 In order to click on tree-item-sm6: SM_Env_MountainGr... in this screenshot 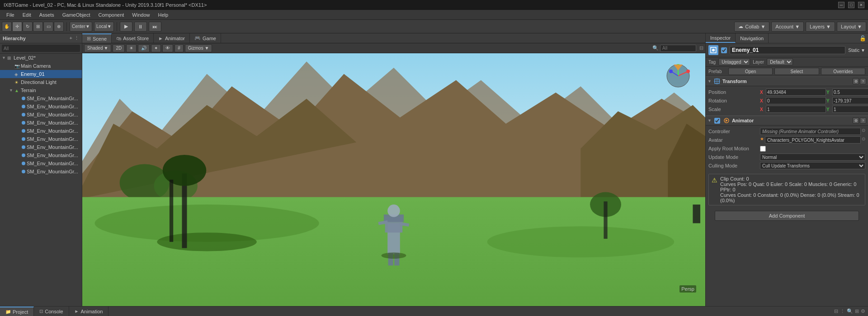, I will do `click(41, 139)`.